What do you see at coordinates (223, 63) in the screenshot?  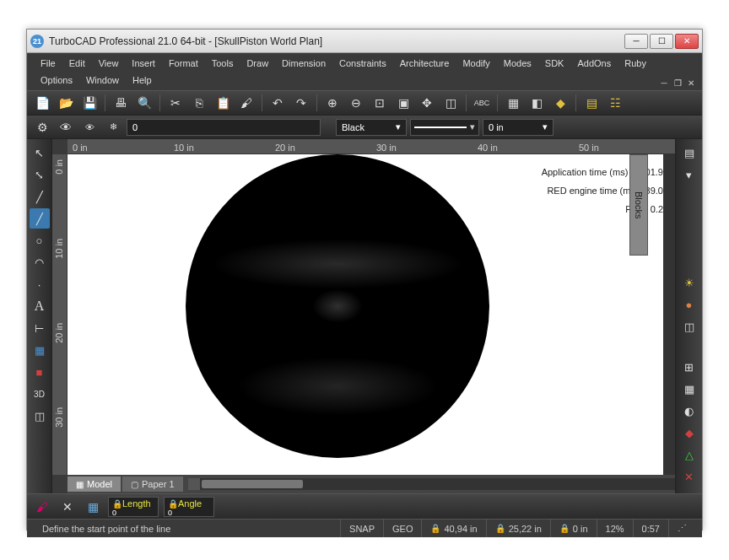 I see `menu-tools: Tools` at bounding box center [223, 63].